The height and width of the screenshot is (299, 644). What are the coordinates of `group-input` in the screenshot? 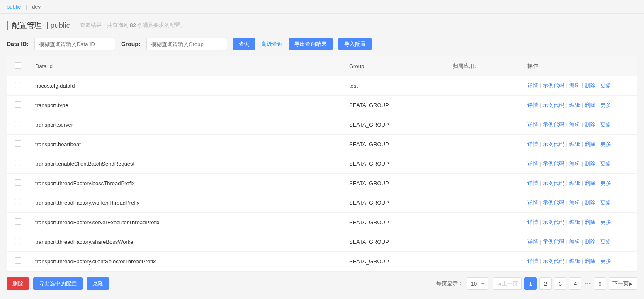 It's located at (187, 44).